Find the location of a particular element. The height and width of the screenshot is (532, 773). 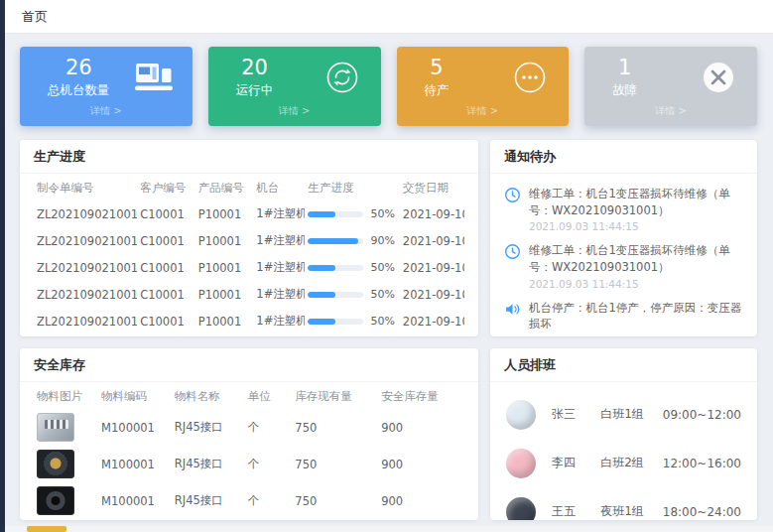

notice-panel: 通知待办 维修工单：机台1变压器损坏待维修（单号：WX202109031001）… is located at coordinates (623, 238).